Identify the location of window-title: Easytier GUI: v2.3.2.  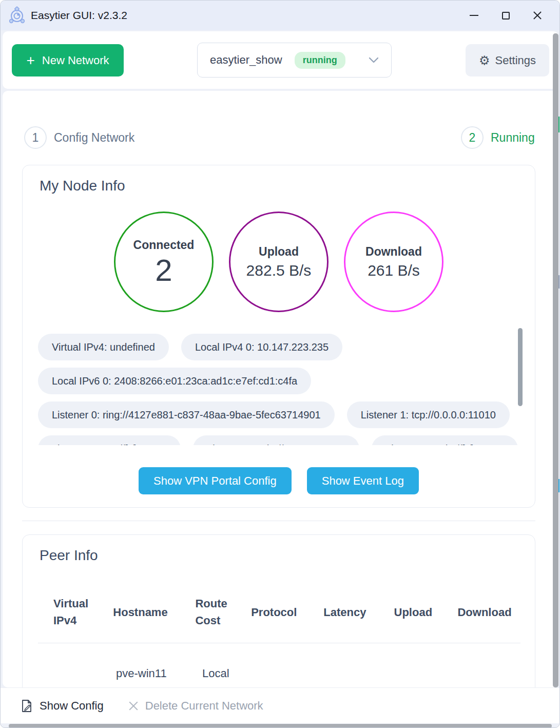
(79, 15).